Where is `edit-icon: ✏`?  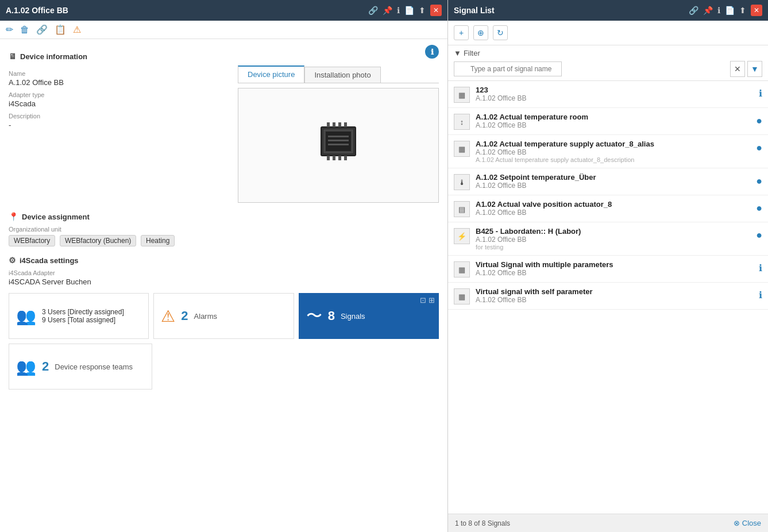
edit-icon: ✏ is located at coordinates (9, 30).